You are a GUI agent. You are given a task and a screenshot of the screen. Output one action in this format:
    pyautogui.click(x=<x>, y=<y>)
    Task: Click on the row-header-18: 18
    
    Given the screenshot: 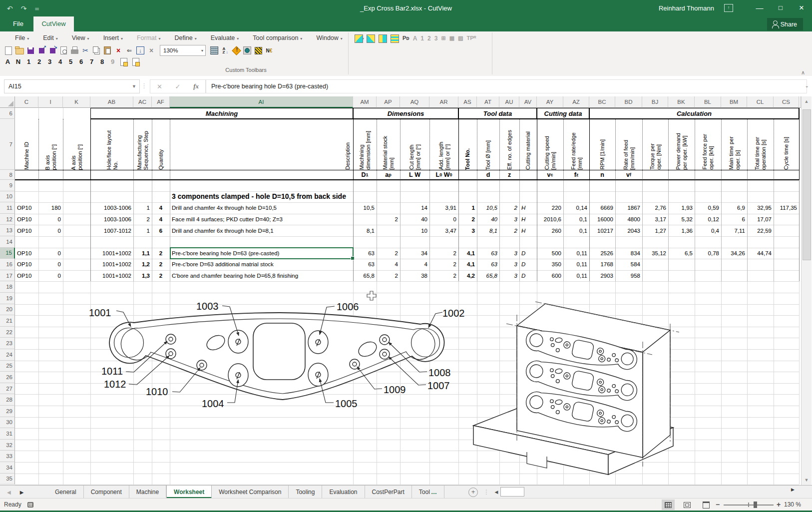 What is the action you would take?
    pyautogui.click(x=7, y=287)
    